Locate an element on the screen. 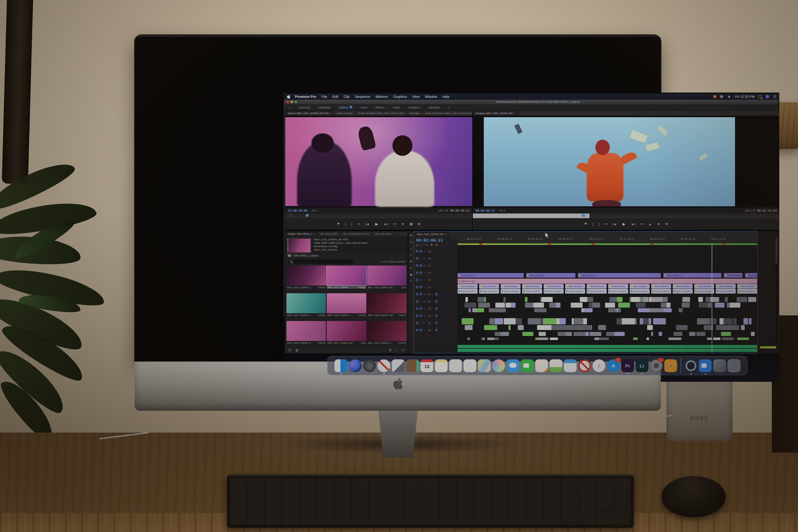 Image resolution: width=798 pixels, height=532 pixels. source-zoom-select: Fit is located at coordinates (314, 210).